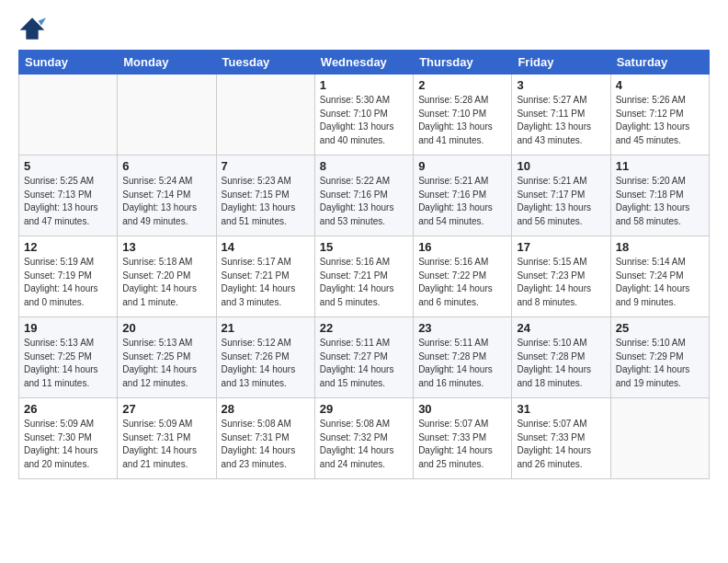  I want to click on day-info: Sunrise: 5:17 AM Sunset: 7:21 PM Dayligh…, so click(266, 282).